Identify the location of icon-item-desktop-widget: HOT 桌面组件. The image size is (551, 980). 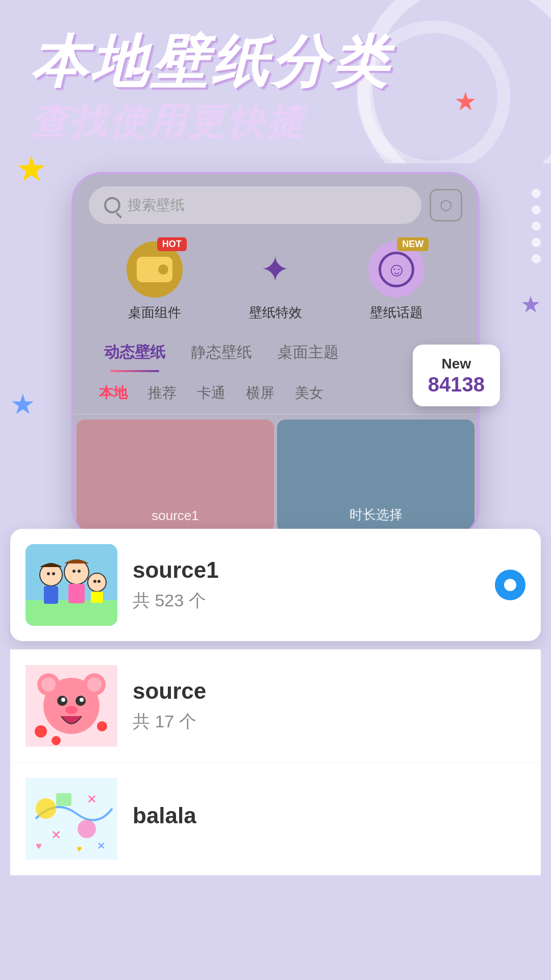
(155, 282).